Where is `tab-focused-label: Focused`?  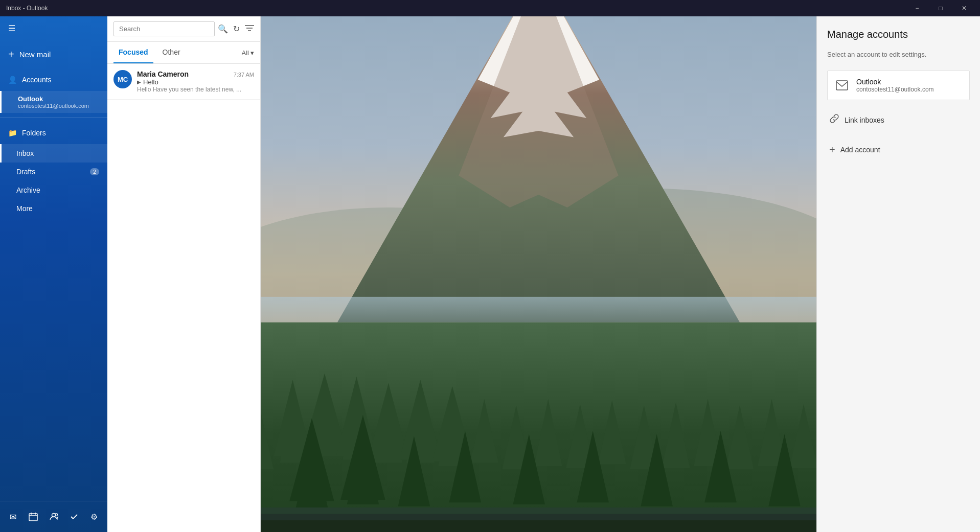 tab-focused-label: Focused is located at coordinates (133, 52).